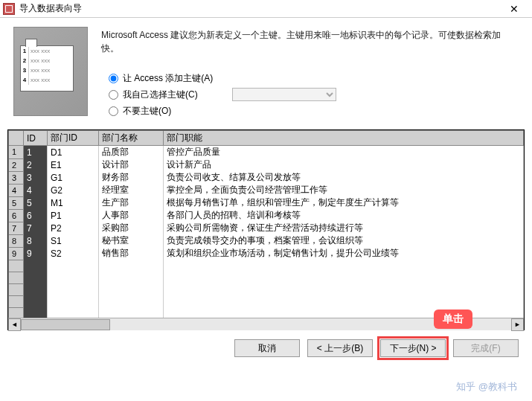 The image size is (532, 401). Describe the element at coordinates (131, 228) in the screenshot. I see `cell-deptname: 采购部` at that location.